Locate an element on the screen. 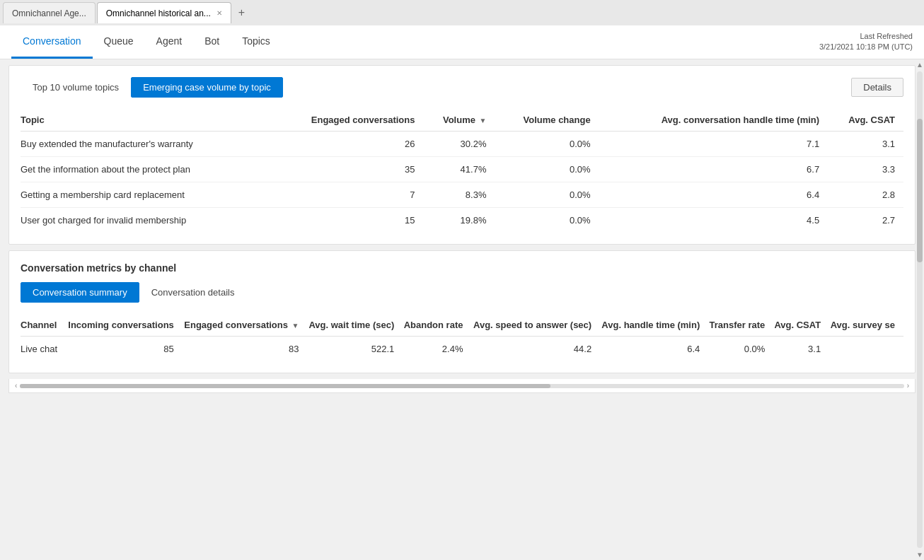 This screenshot has width=924, height=560. nav-tabs: Conversation Queue Agent Bot Topics is located at coordinates (146, 42).